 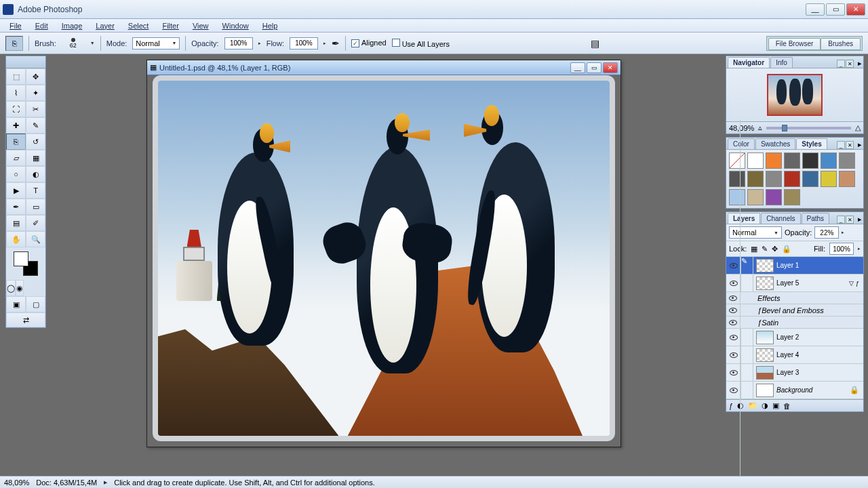 I want to click on history-brush-tool: ↺, so click(x=35, y=142).